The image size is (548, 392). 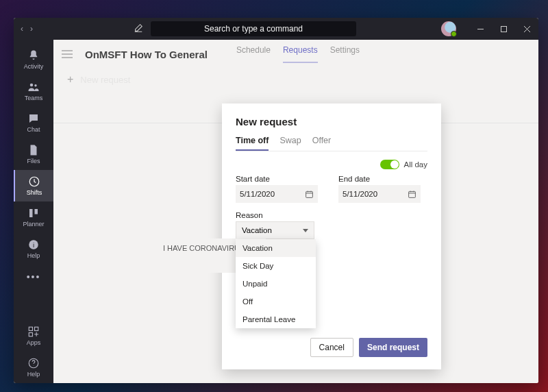 What do you see at coordinates (34, 91) in the screenshot?
I see `rail-teams: Teams` at bounding box center [34, 91].